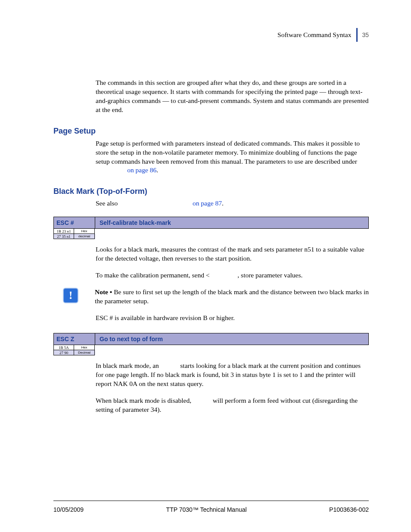  What do you see at coordinates (153, 275) in the screenshot?
I see `cmd1-para2a: To make the calibration permanent, send …` at bounding box center [153, 275].